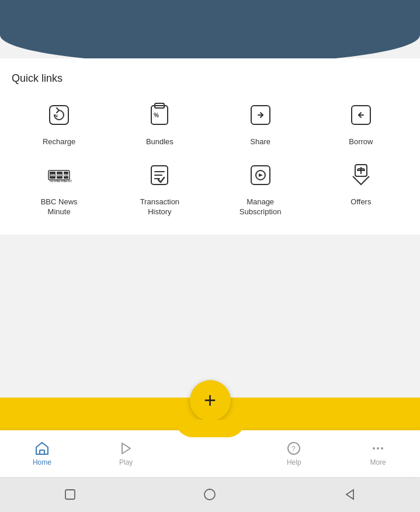 The height and width of the screenshot is (512, 420). Describe the element at coordinates (160, 142) in the screenshot. I see `bundles-label: Bundles` at that location.